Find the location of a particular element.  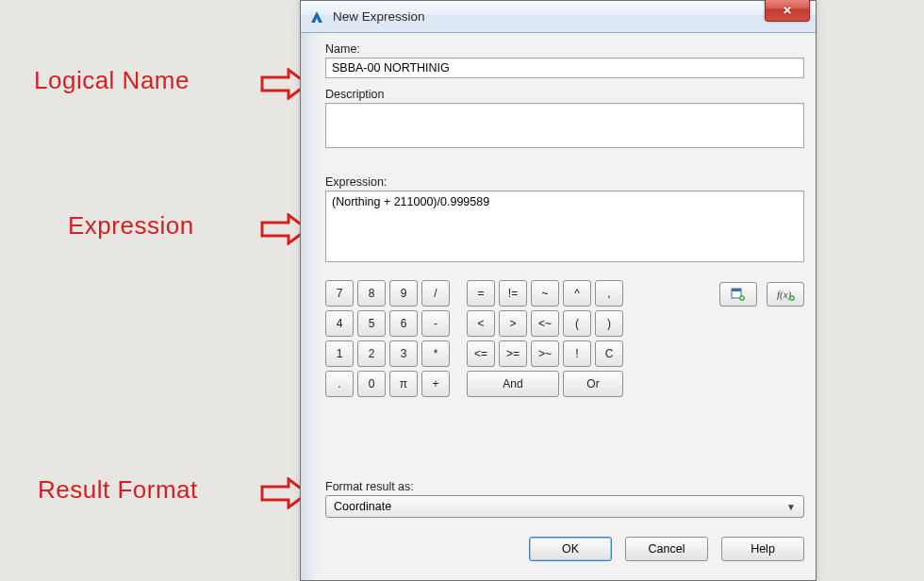

property-icon is located at coordinates (738, 294).